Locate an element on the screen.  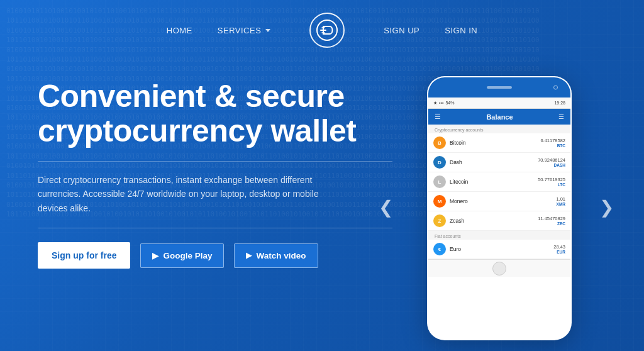
phone-bottom-bezel is located at coordinates (499, 268).